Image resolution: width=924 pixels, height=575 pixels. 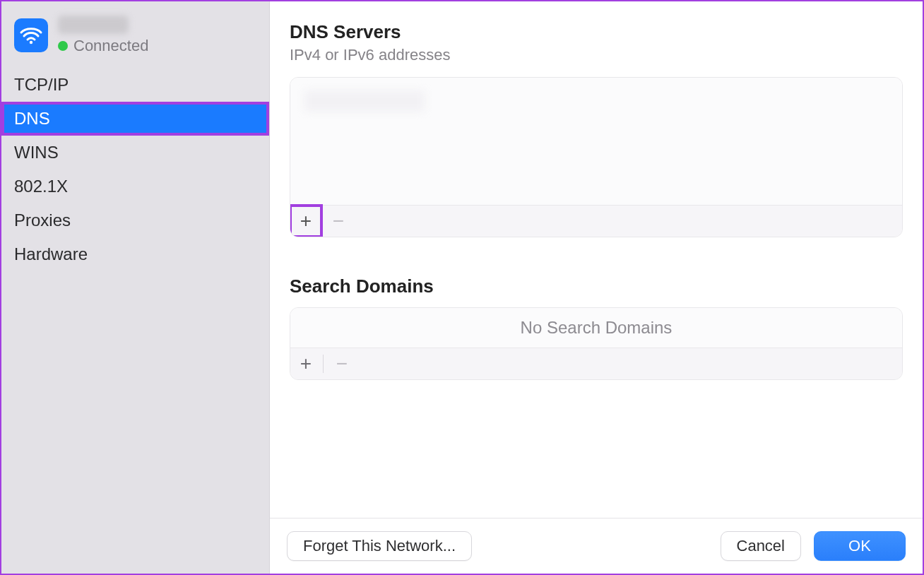 I want to click on sidebar-item-tcpip: TCP/IP, so click(x=136, y=85).